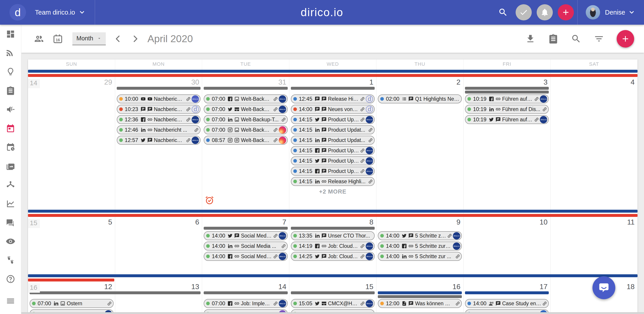 This screenshot has height=314, width=644. I want to click on event-pill: 13:35Unser CTO Thor..., so click(333, 236).